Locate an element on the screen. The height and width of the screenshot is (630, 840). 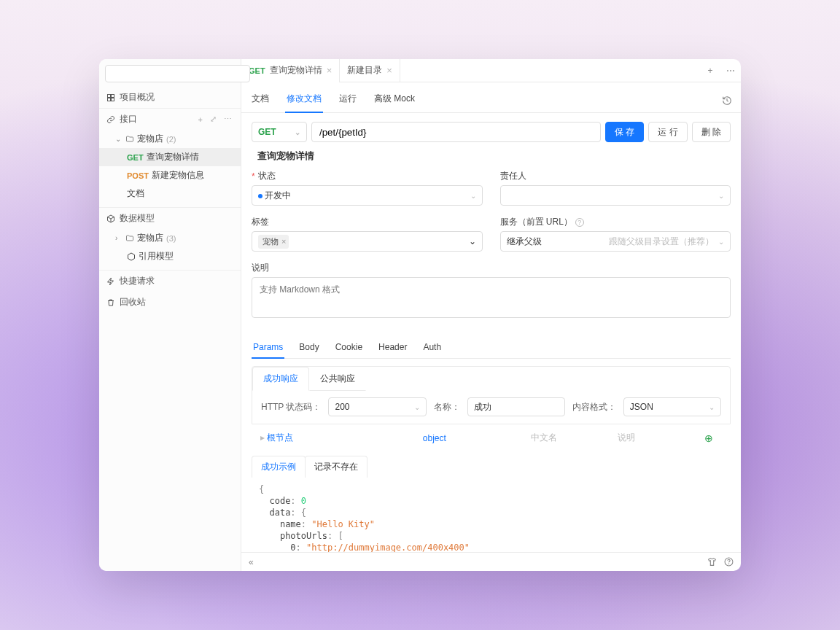
recycle-bin-label: 回收站 is located at coordinates (133, 302).